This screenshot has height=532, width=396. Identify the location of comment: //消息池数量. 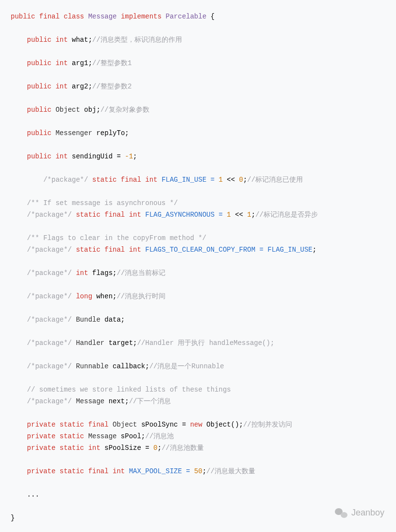
(182, 448).